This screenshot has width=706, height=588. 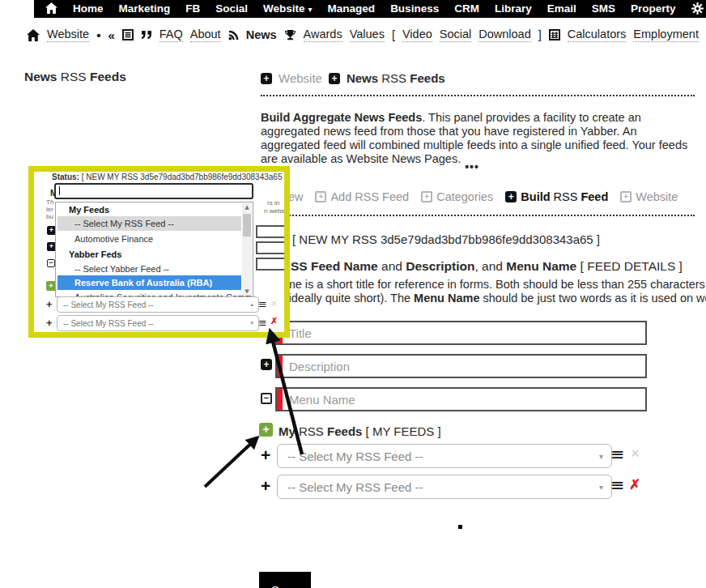 What do you see at coordinates (147, 35) in the screenshot?
I see `quote-icon` at bounding box center [147, 35].